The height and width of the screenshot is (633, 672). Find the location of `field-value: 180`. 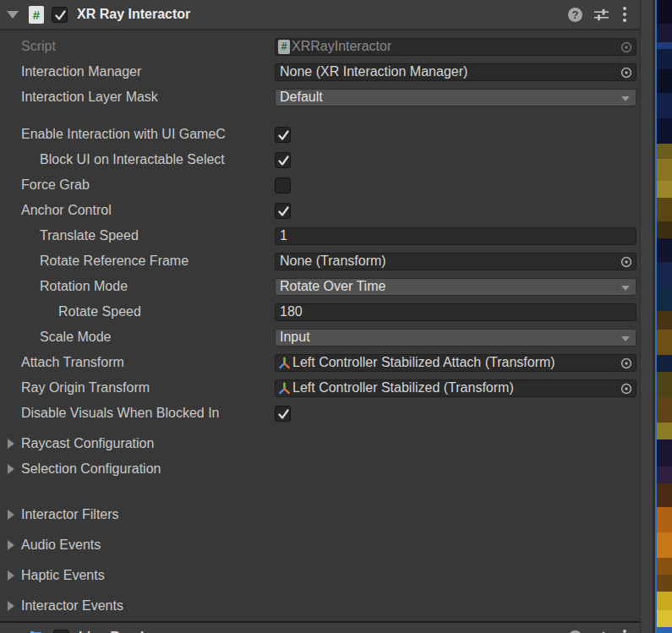

field-value: 180 is located at coordinates (289, 312).